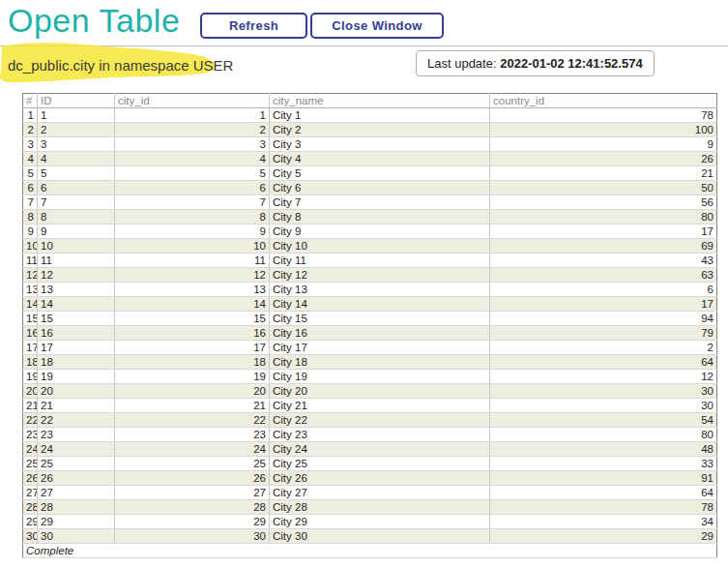  Describe the element at coordinates (76, 333) in the screenshot. I see `cell-id: 16` at that location.